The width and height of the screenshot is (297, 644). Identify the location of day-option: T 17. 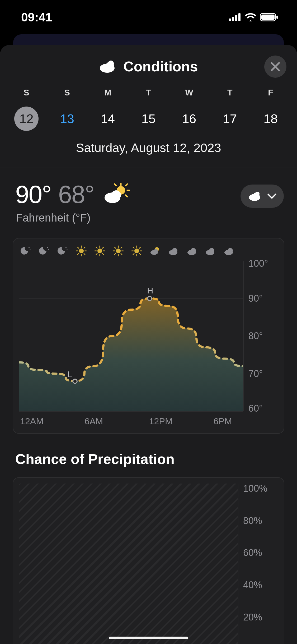
(230, 109).